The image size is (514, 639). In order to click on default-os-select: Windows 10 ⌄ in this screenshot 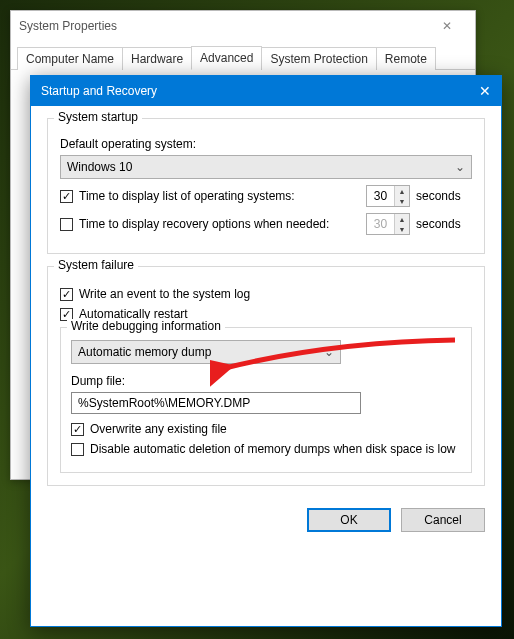, I will do `click(266, 167)`.